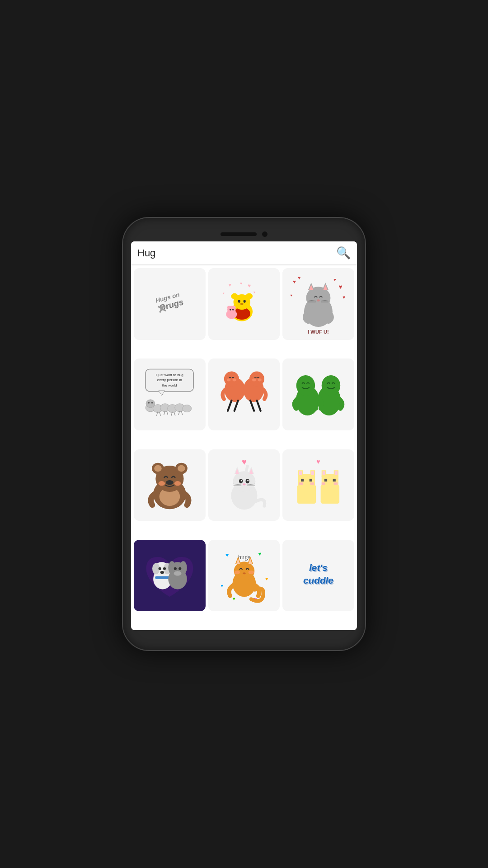 Image resolution: width=488 pixels, height=868 pixels. What do you see at coordinates (244, 234) in the screenshot?
I see `phone-top-bar` at bounding box center [244, 234].